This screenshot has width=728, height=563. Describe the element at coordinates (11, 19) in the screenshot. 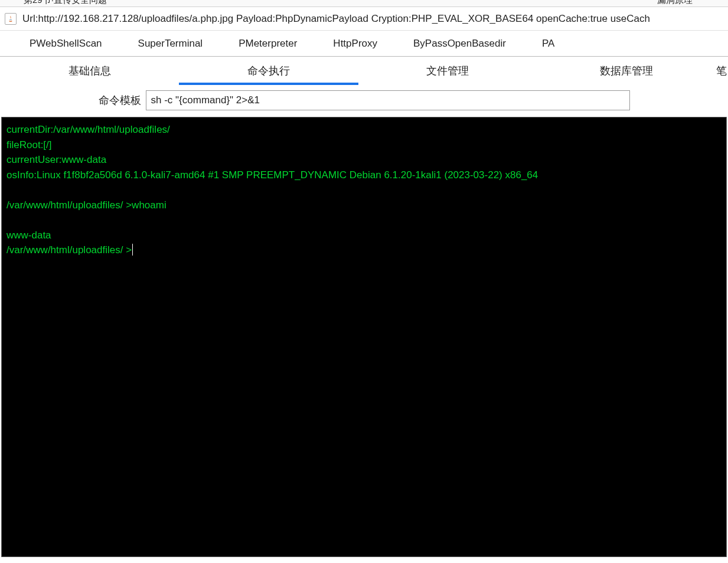

I see `java-icon` at that location.